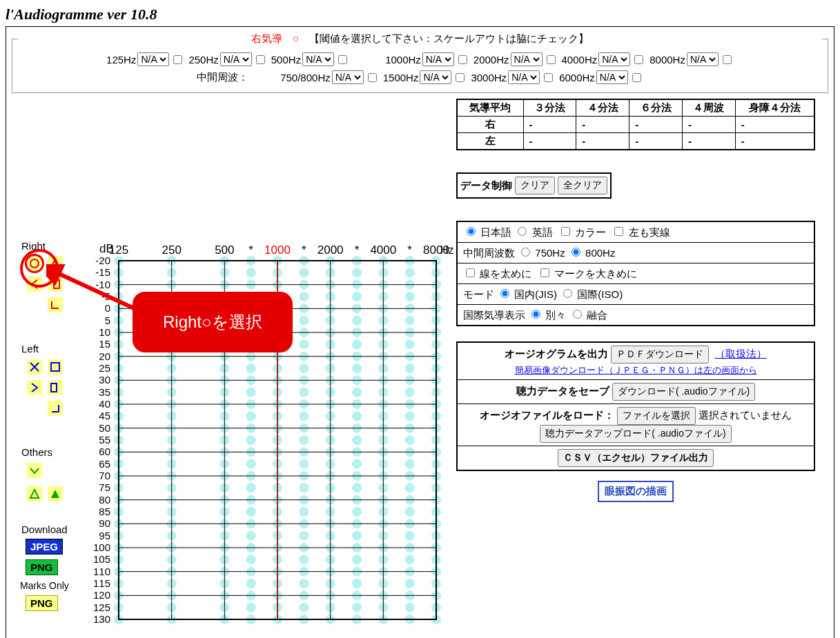  What do you see at coordinates (438, 59) in the screenshot?
I see `freq-select-1000Hz: N/A` at bounding box center [438, 59].